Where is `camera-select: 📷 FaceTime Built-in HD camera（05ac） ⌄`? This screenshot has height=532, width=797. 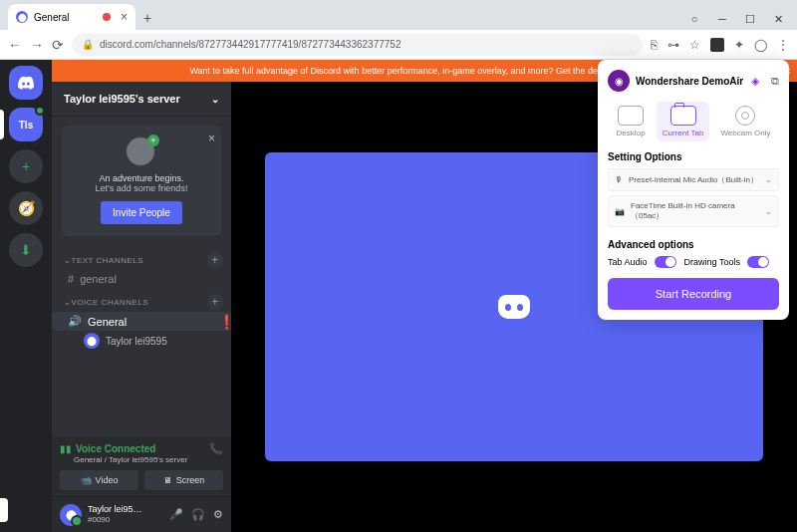
camera-select: 📷 FaceTime Built-in HD camera（05ac） ⌄ is located at coordinates (693, 211).